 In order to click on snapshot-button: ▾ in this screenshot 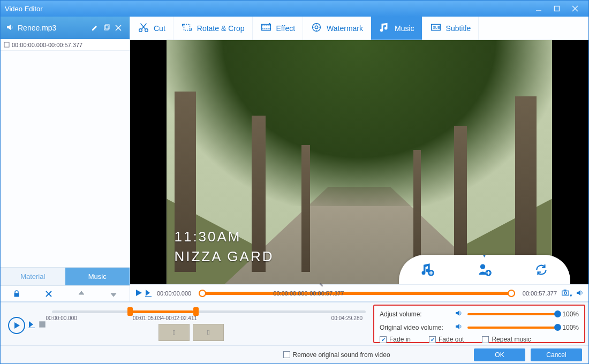, I will do `click(567, 293)`.